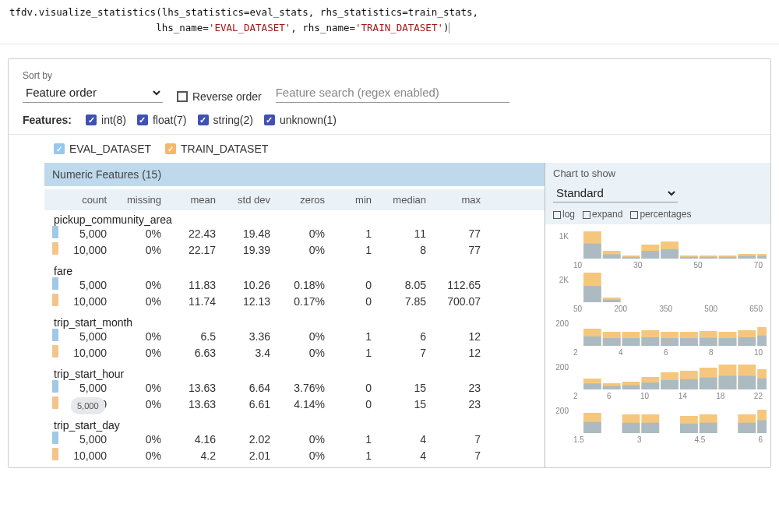  Describe the element at coordinates (93, 86) in the screenshot. I see `sort-by-group: Sort by Feature order` at that location.